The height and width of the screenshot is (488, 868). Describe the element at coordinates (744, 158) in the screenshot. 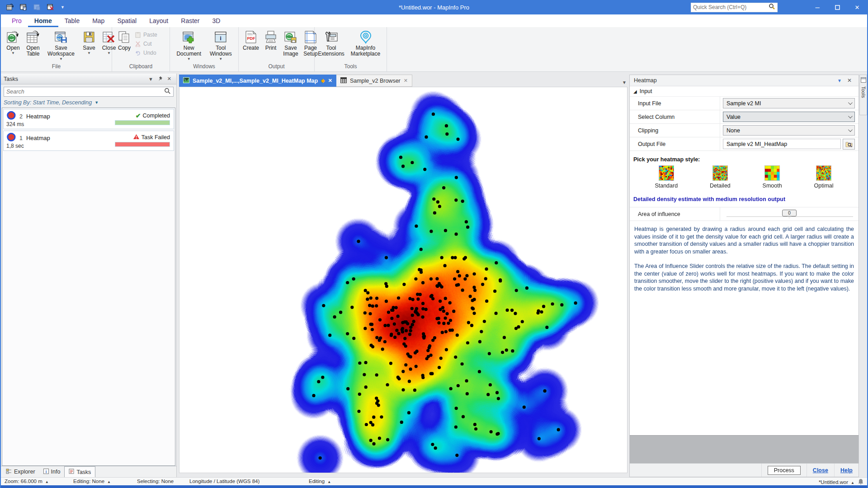

I see `style-picker-label: Pick your heatmap style:` at that location.